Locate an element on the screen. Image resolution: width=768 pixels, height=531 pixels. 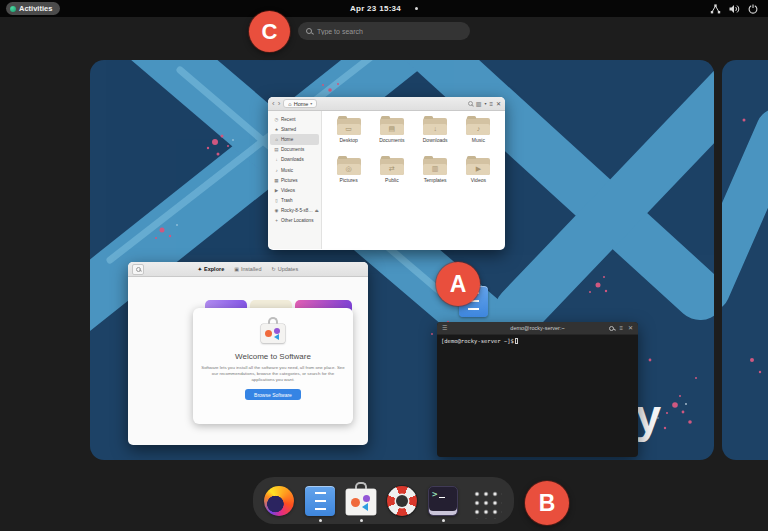
files-window-preview: ‹ › Home ▾ ▥ ▾ ≡ ✕ Recent Starred Home is located at coordinates (386, 174).